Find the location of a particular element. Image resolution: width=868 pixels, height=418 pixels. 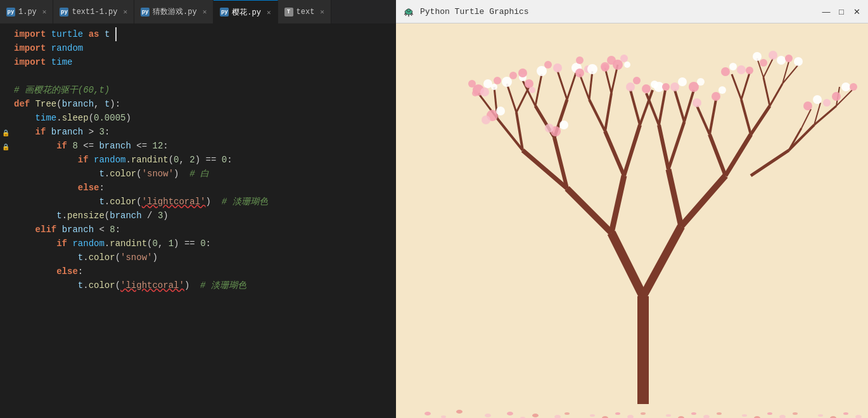

code-line-2: import random is located at coordinates (205, 48).